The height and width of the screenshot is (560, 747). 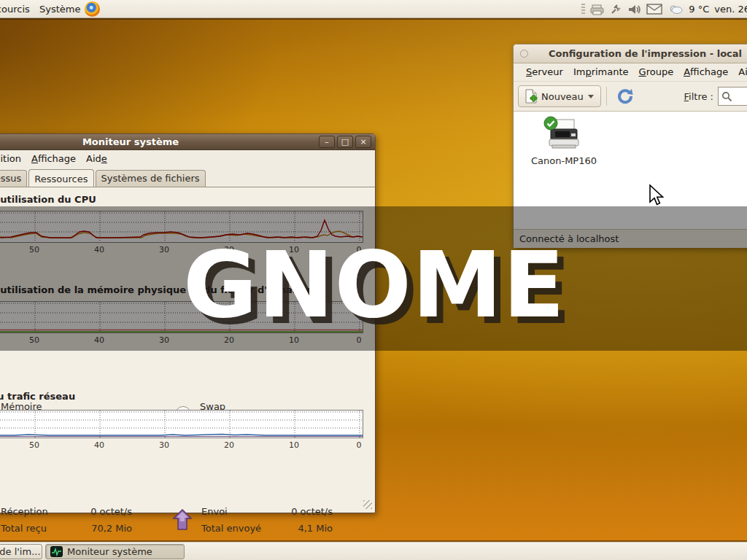 What do you see at coordinates (564, 141) in the screenshot?
I see `printer-list-item: Canon-MP160` at bounding box center [564, 141].